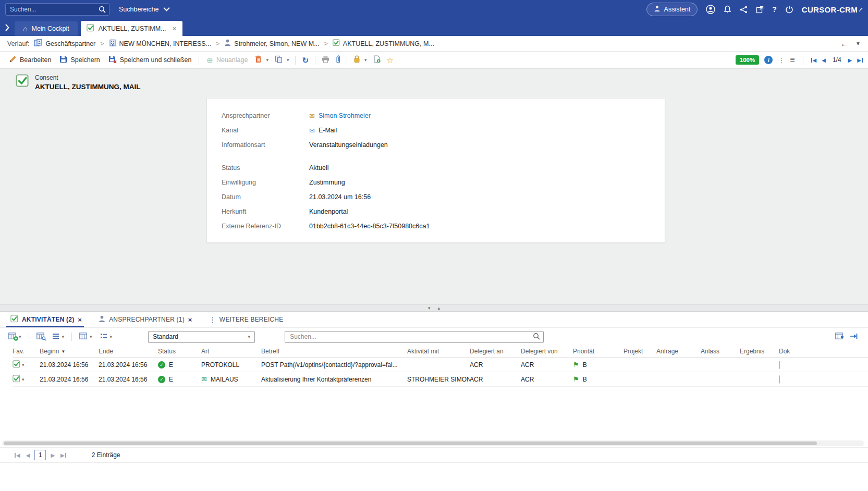 The image size is (868, 491). I want to click on next-glyph: ▶, so click(850, 60).